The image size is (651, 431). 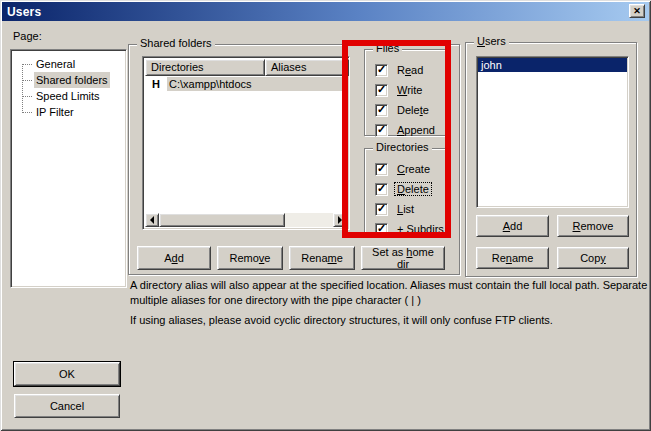 What do you see at coordinates (404, 169) in the screenshot?
I see `checkbox-create: ✓ Create` at bounding box center [404, 169].